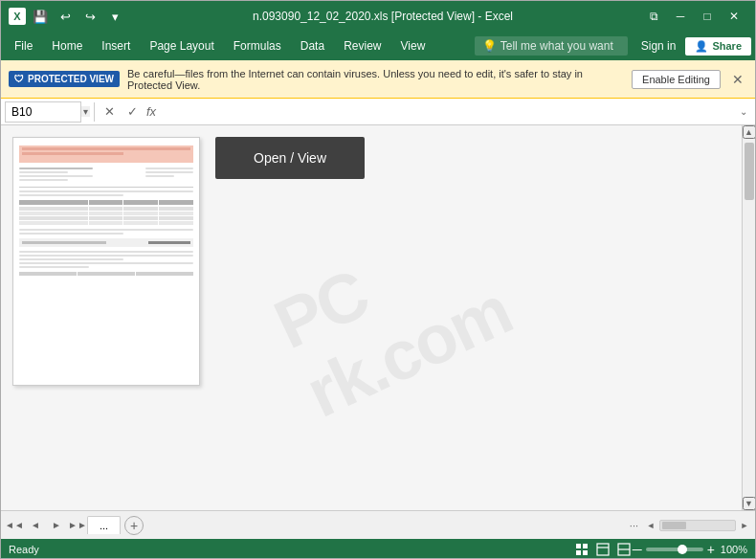 The width and height of the screenshot is (756, 559). I want to click on zoom-slider-thumb, so click(682, 549).